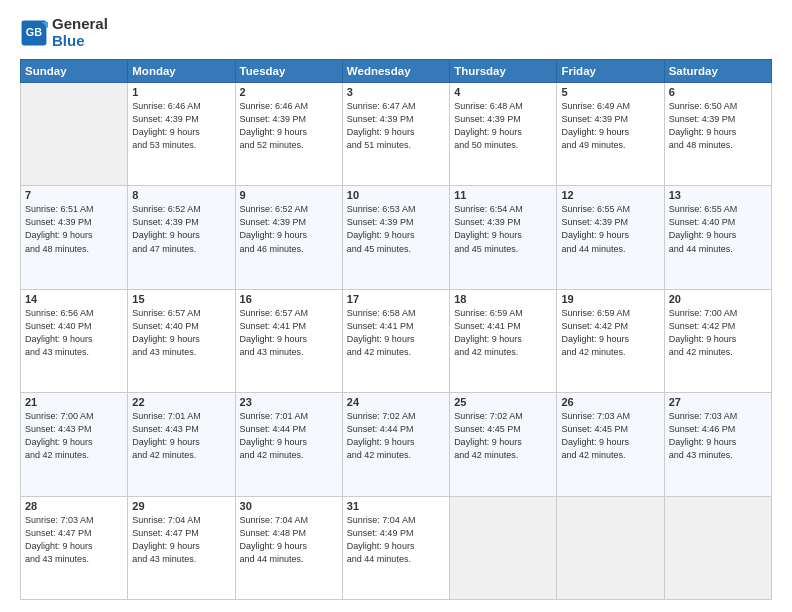 The image size is (792, 612). What do you see at coordinates (57, 249) in the screenshot?
I see `cell-info-line: and 48 minutes.` at bounding box center [57, 249].